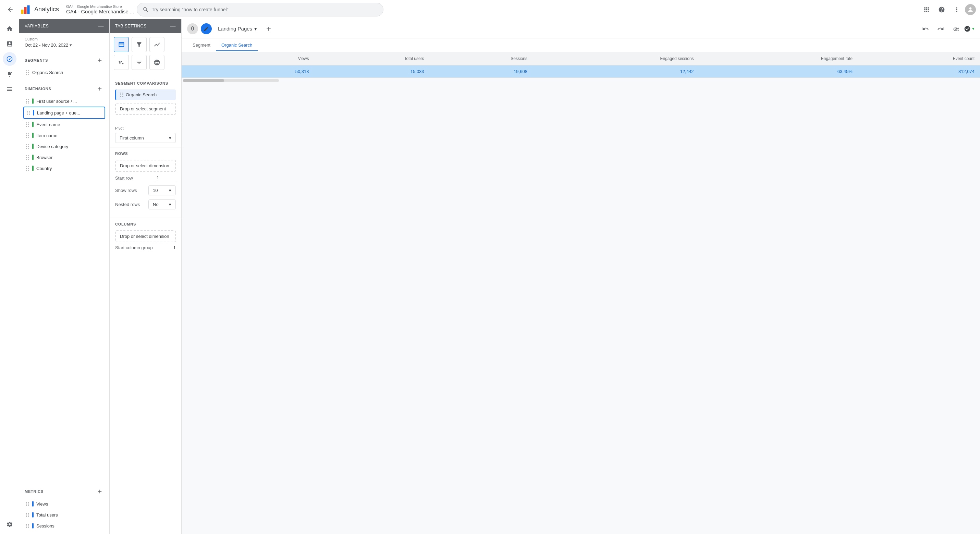  I want to click on nested-rows-label: Nested rows, so click(127, 204).